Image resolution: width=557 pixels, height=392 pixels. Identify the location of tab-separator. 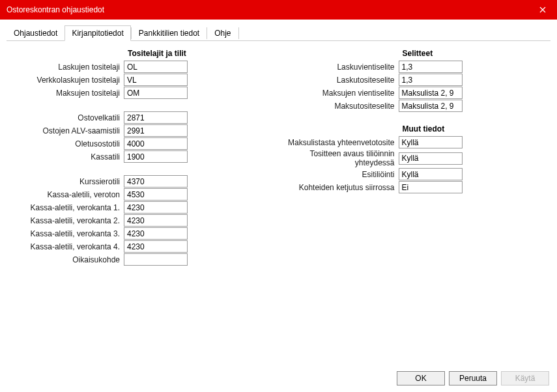
(238, 33).